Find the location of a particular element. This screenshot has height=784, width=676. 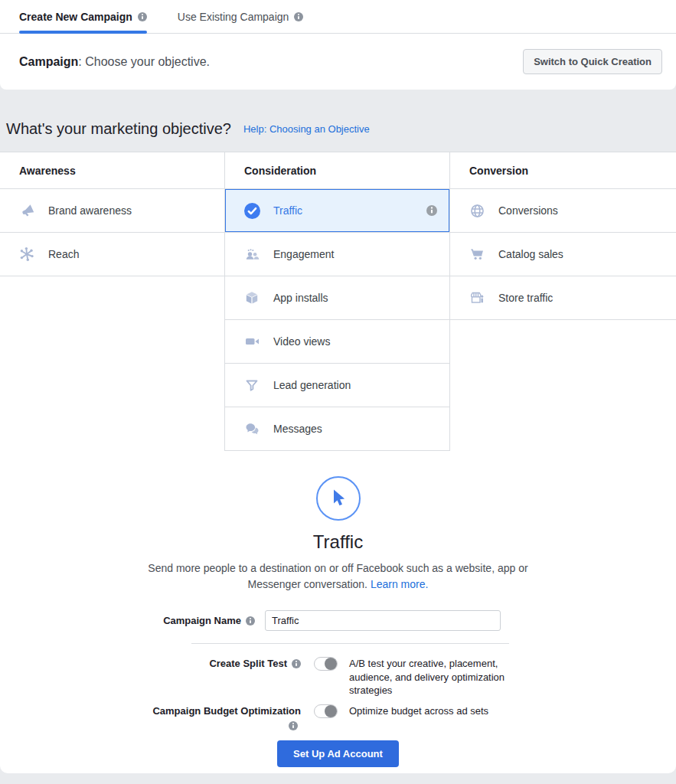

column-conversion: Conversion Conversions Catalog sales is located at coordinates (563, 302).